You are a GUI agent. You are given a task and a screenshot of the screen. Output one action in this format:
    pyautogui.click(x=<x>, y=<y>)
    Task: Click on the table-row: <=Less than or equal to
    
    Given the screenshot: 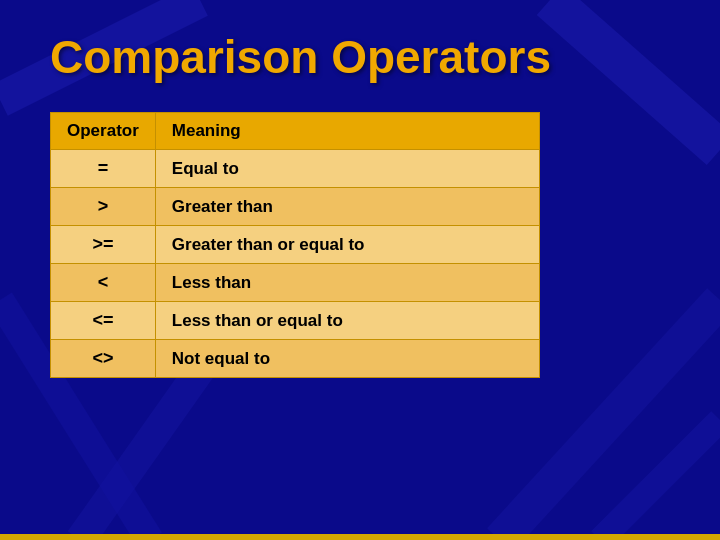 What is the action you would take?
    pyautogui.click(x=296, y=321)
    